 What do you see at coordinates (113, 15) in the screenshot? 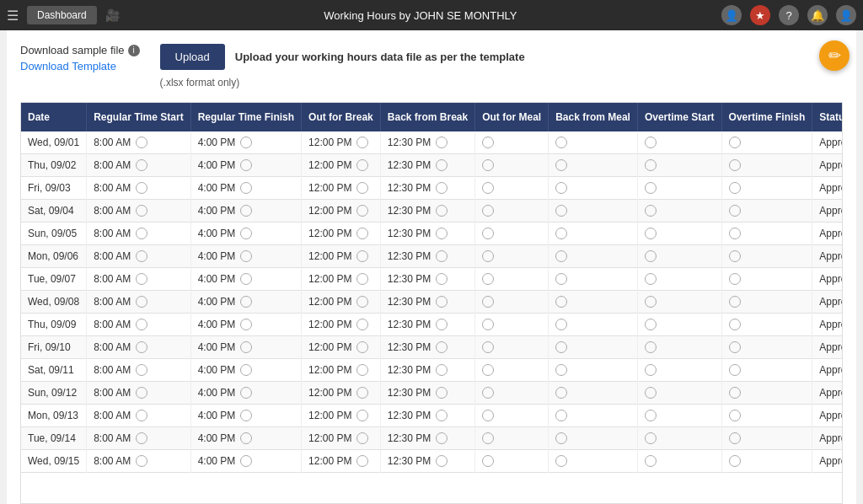
I see `camera-icon: 🎥` at bounding box center [113, 15].